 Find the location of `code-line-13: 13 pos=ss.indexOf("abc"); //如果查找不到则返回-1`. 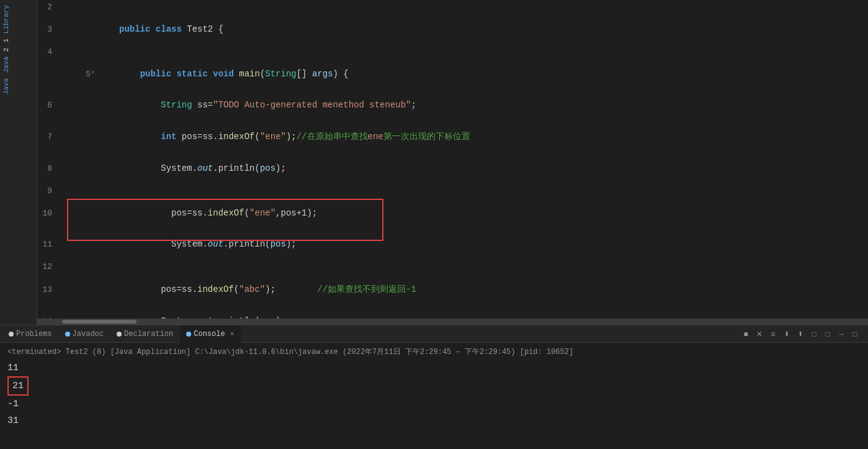

code-line-13: 13 pos=ss.indexOf("abc"); //如果查找不到则返回-1 is located at coordinates (453, 289).